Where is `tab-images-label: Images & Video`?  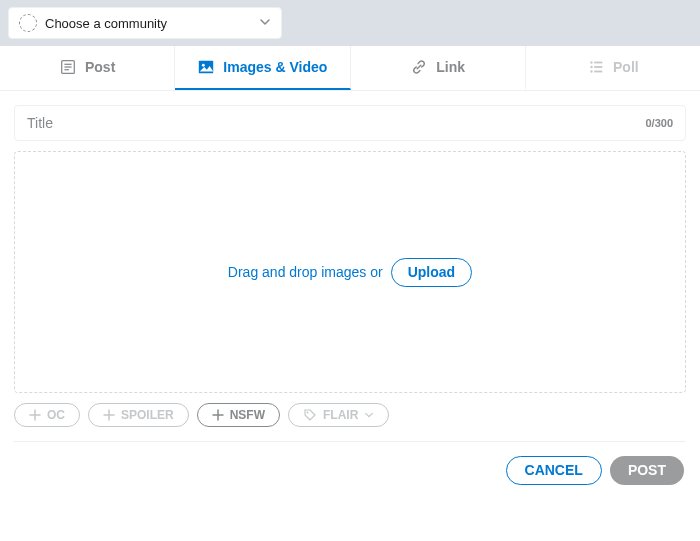 tab-images-label: Images & Video is located at coordinates (275, 67).